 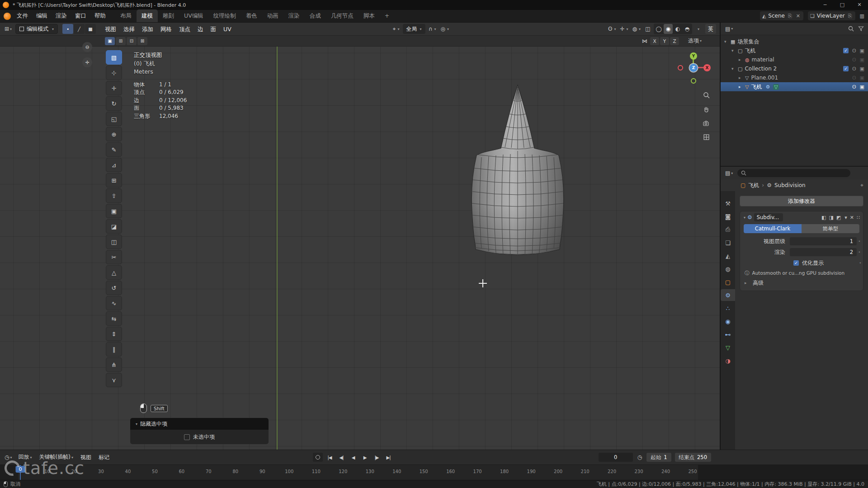 I want to click on wireframe-shading-icon: ◯, so click(x=659, y=29).